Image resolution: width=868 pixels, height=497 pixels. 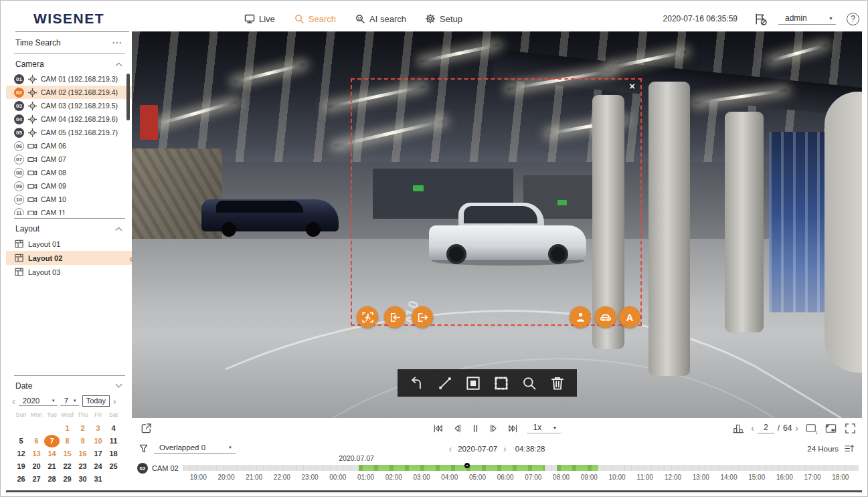 I want to click on person-filter-button, so click(x=580, y=317).